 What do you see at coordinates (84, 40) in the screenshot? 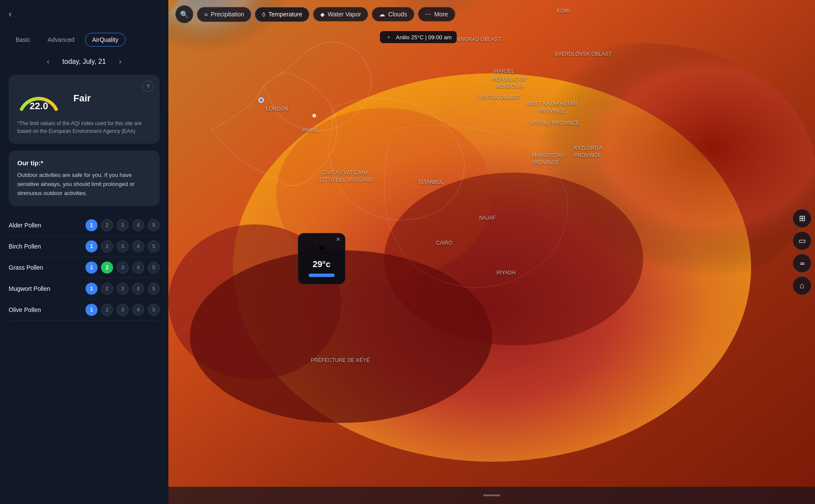
I see `tabs-row: Basic Advanced AirQuality` at bounding box center [84, 40].